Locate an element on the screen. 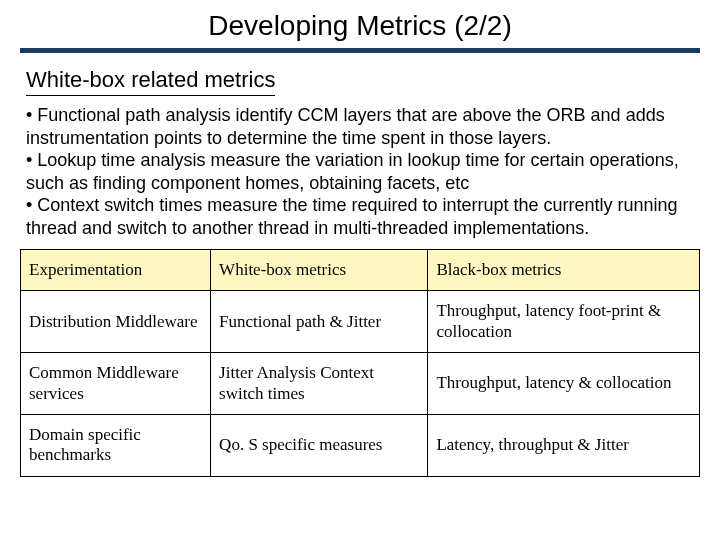 The height and width of the screenshot is (540, 720). col-header-blackbox: Black-box metrics is located at coordinates (564, 270).